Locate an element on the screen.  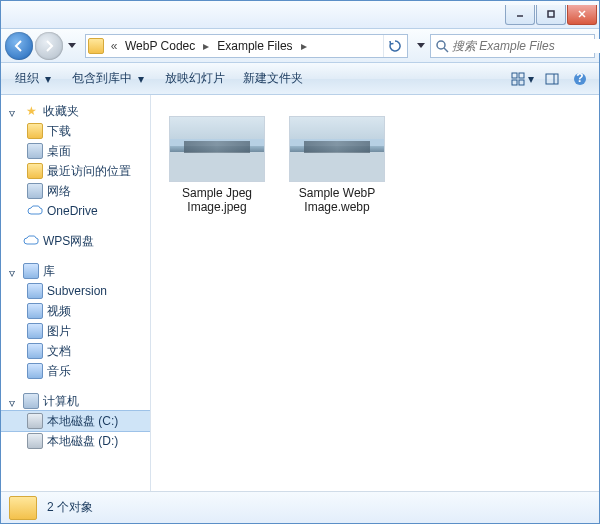
sidebar-item-recent: 最近访问的位置 is located at coordinates (76, 171).